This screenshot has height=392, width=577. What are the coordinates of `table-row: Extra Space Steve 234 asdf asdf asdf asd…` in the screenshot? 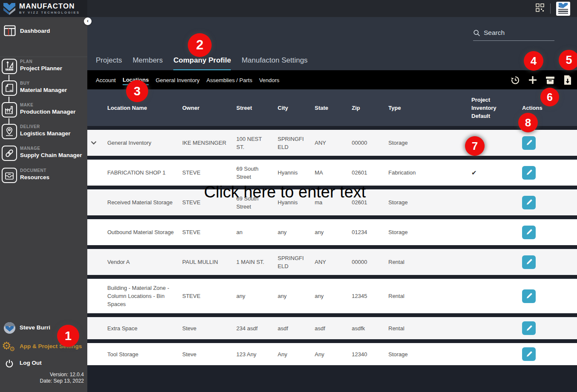 It's located at (332, 328).